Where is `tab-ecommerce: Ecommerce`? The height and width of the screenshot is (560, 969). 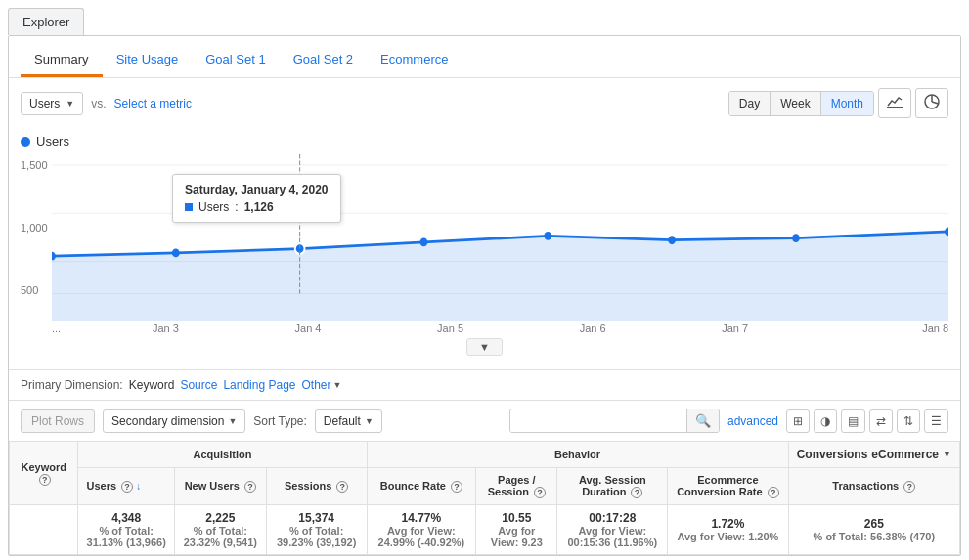 tab-ecommerce: Ecommerce is located at coordinates (415, 61).